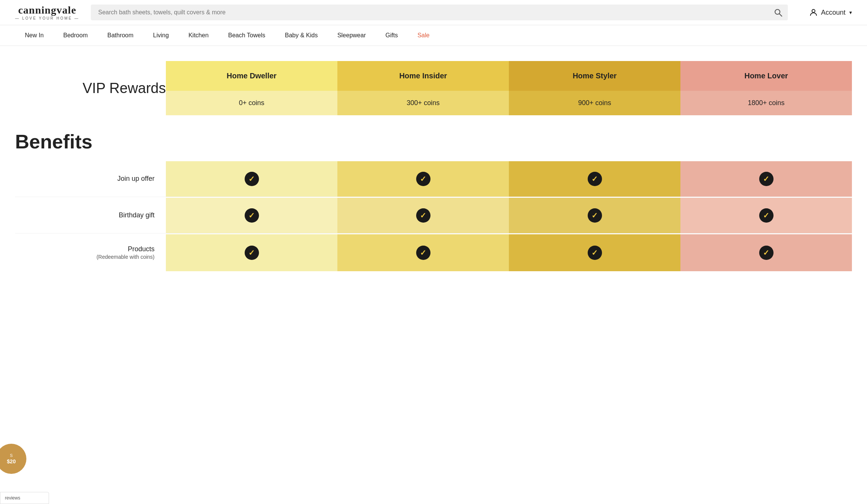 The height and width of the screenshot is (504, 867). What do you see at coordinates (434, 215) in the screenshot?
I see `benefit-row-birthday: Birthday gift` at bounding box center [434, 215].